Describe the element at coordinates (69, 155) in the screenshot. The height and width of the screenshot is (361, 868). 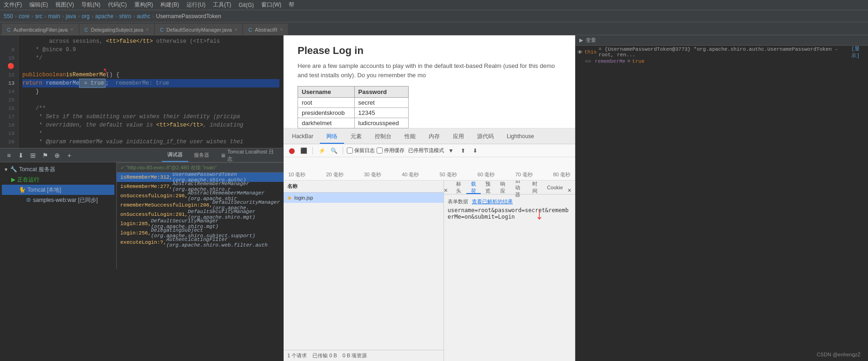
I see `debug-icon-plus: +` at that location.